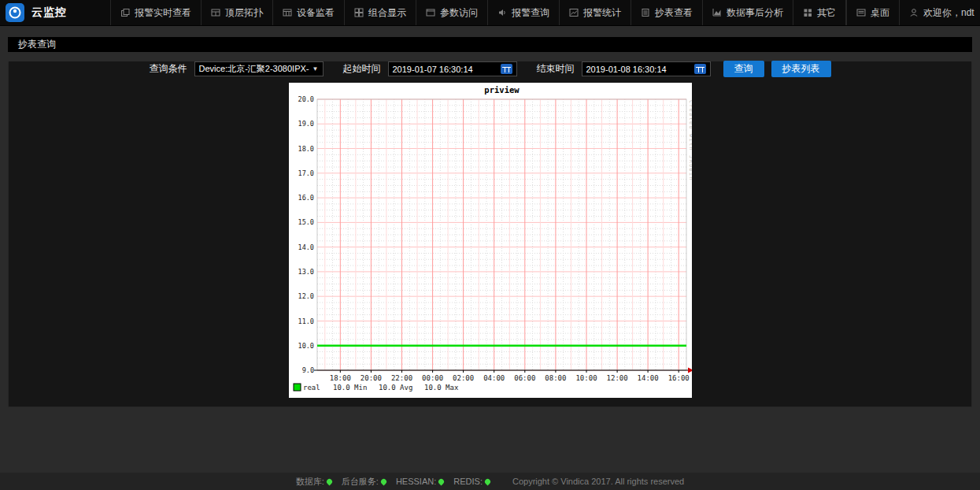 The width and height of the screenshot is (980, 490). What do you see at coordinates (316, 13) in the screenshot?
I see `menu-item-label: 设备监看` at bounding box center [316, 13].